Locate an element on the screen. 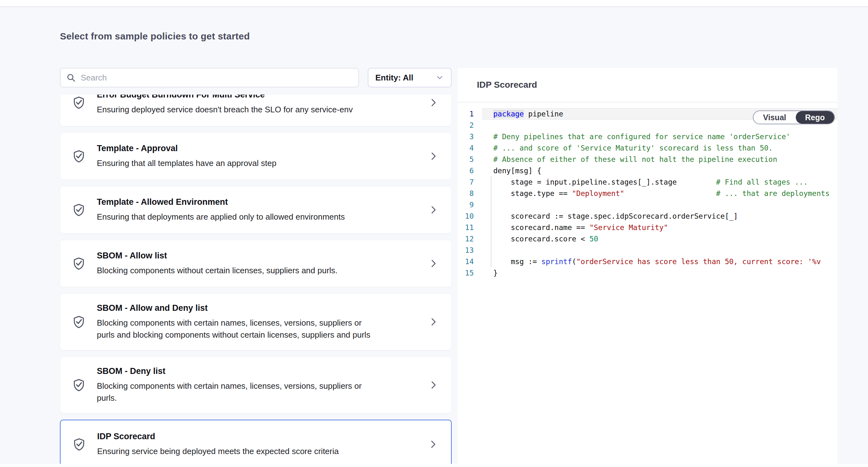  policy-title: Error Budget Burndown For Multi Service is located at coordinates (257, 97).